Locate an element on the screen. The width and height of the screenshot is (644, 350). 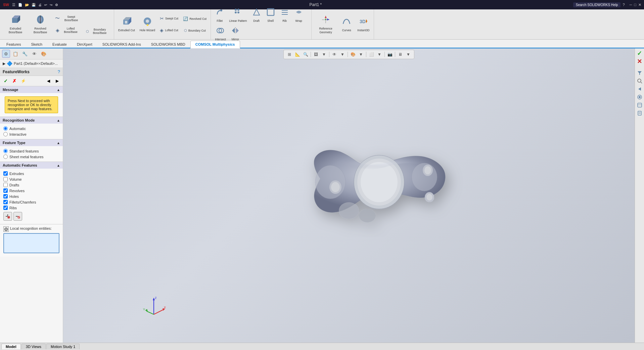
view-orient-btn: ⊞ is located at coordinates (289, 54).